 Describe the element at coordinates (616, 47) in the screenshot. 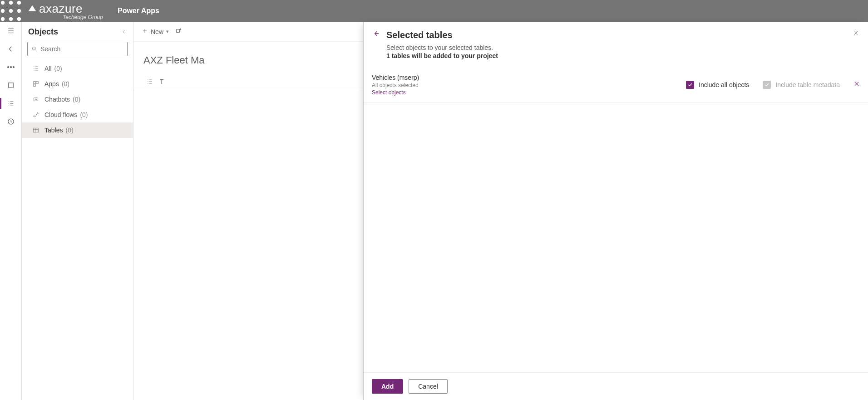

I see `panel-subtitle: Select objects to your selected tables.` at that location.